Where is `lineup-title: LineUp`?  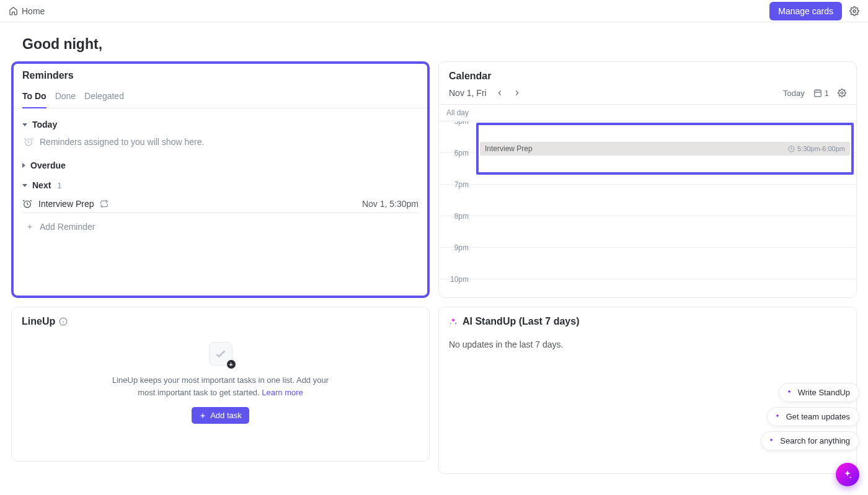 lineup-title: LineUp is located at coordinates (38, 322).